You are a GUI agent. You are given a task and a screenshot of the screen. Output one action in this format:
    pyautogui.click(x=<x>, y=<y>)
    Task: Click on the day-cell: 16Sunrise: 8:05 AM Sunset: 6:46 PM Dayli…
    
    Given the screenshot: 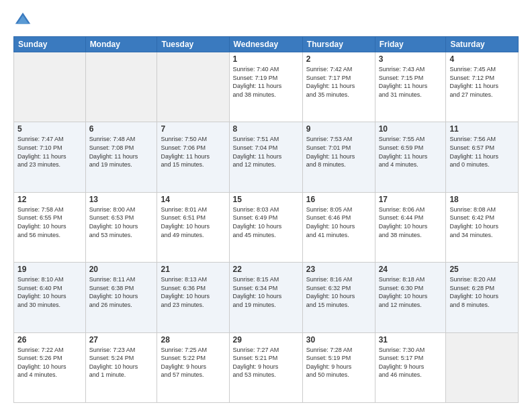 What is the action you would take?
    pyautogui.click(x=339, y=227)
    